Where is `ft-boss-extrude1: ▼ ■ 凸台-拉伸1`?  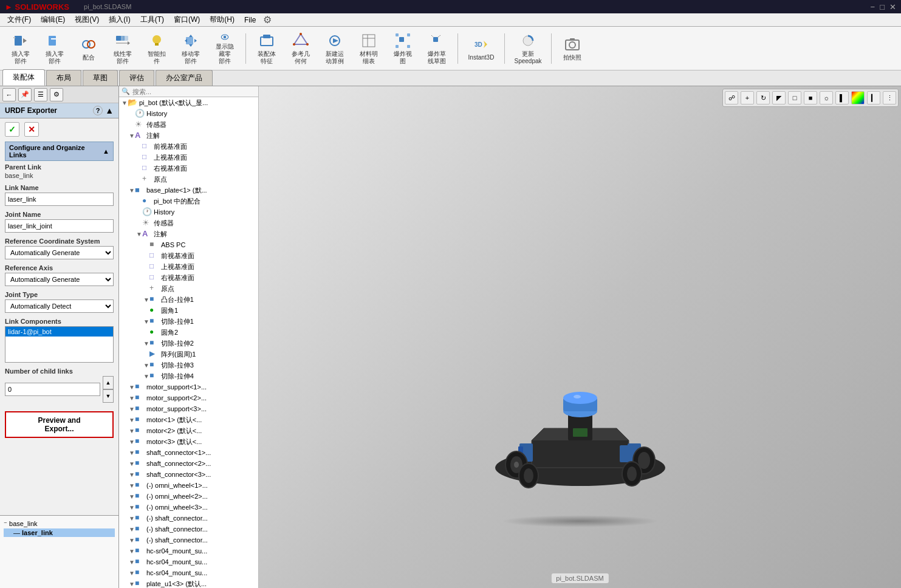 ft-boss-extrude1: ▼ ■ 凸台-拉伸1 is located at coordinates (188, 299).